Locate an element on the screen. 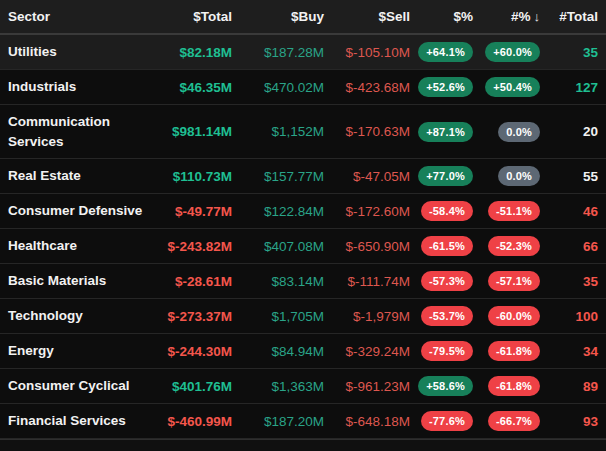 This screenshot has width=606, height=451. column-header-dollar_total: $Total is located at coordinates (191, 16).